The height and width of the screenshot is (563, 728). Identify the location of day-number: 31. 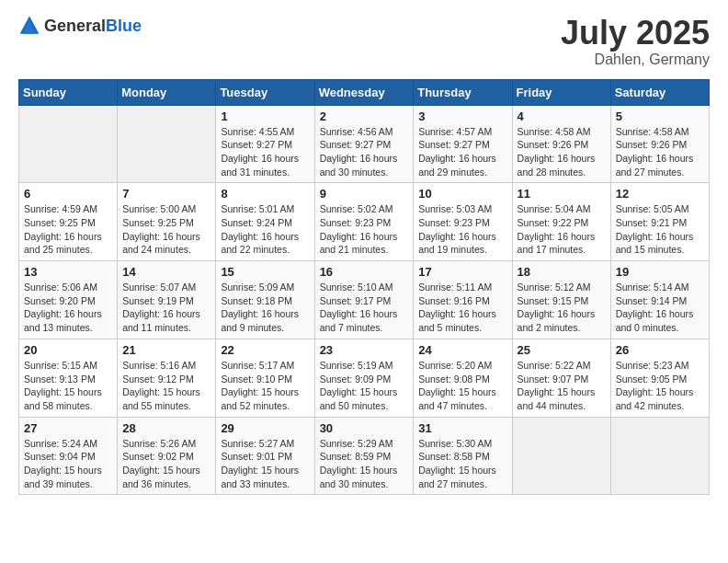
(462, 429).